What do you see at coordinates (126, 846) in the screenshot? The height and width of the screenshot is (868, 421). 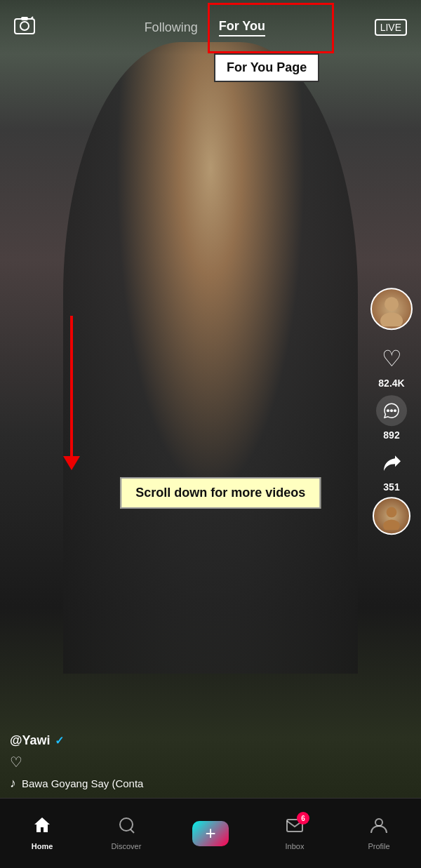 I see `discover-label: Discover` at bounding box center [126, 846].